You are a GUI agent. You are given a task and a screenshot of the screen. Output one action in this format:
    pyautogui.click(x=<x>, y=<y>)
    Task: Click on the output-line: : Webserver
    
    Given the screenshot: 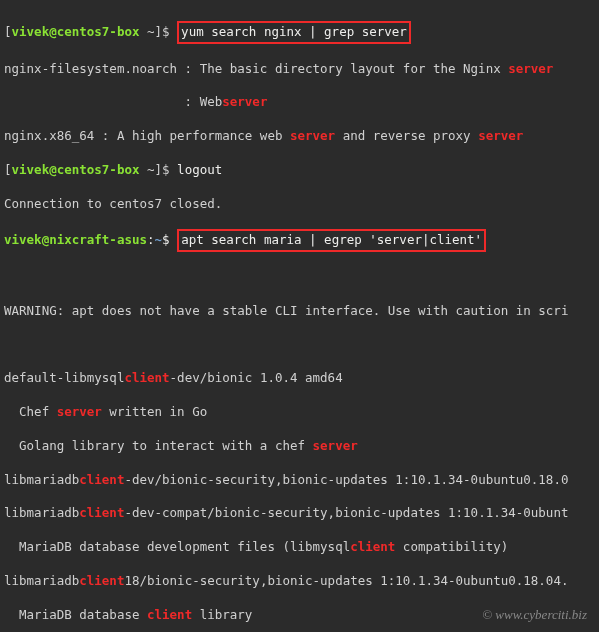 What is the action you would take?
    pyautogui.click(x=300, y=102)
    